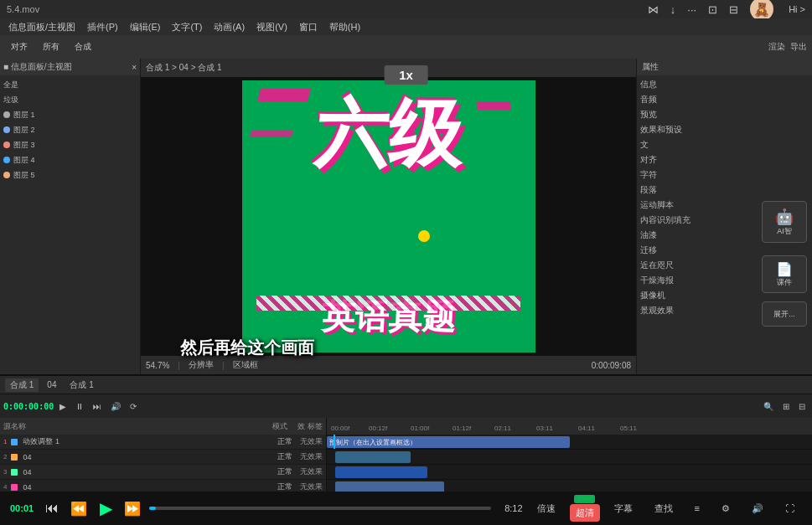 This screenshot has width=812, height=525. Describe the element at coordinates (133, 407) in the screenshot. I see `tc-btn-4: ⟳` at that location.